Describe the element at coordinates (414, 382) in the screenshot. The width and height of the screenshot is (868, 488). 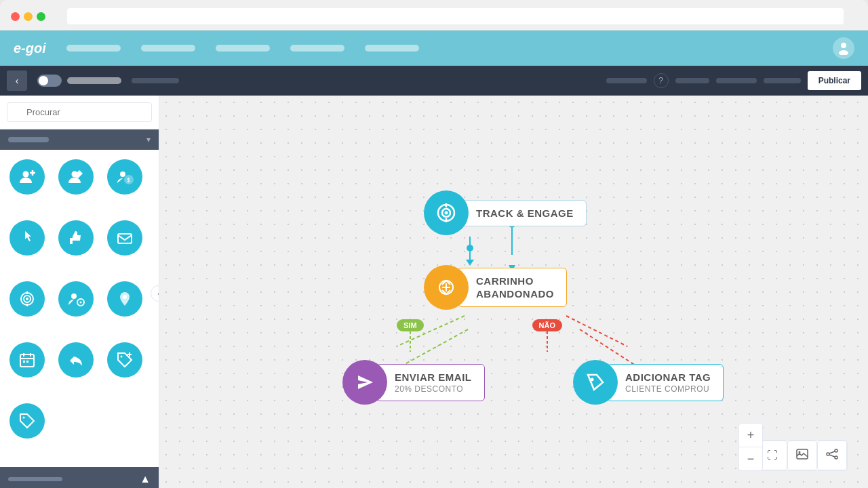
I see `enviar-email-node: ENVIAR EMAIL 20% DESCONTO` at that location.